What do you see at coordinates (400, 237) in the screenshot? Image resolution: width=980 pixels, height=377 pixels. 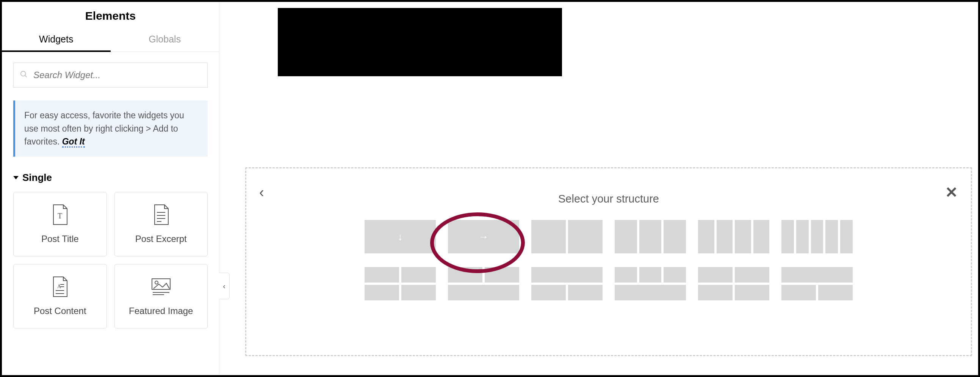 I see `arrow-down-icon: ↓` at bounding box center [400, 237].